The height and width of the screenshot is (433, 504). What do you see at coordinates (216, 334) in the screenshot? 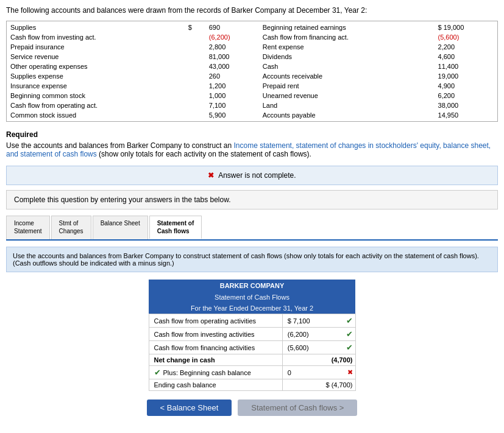
I see `cf-row-1-label: Cash flow from investing activities` at bounding box center [216, 334].